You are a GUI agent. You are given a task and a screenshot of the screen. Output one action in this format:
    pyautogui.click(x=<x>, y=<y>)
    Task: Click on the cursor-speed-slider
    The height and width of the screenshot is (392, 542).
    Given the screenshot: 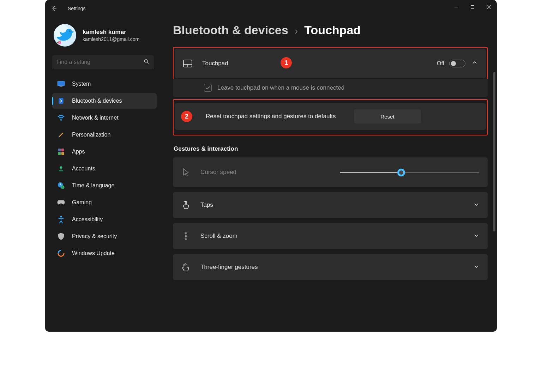 What is the action you would take?
    pyautogui.click(x=409, y=172)
    